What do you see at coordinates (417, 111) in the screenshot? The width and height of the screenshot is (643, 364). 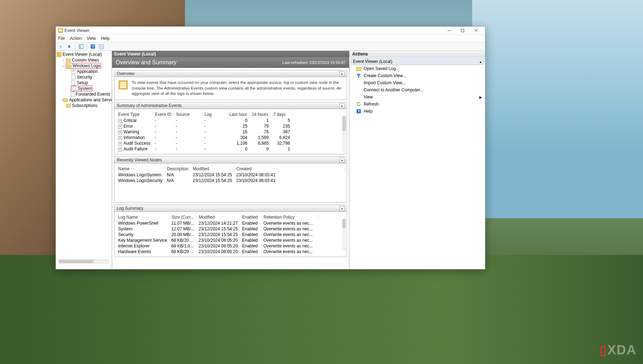 I see `action-help: ?Help` at bounding box center [417, 111].